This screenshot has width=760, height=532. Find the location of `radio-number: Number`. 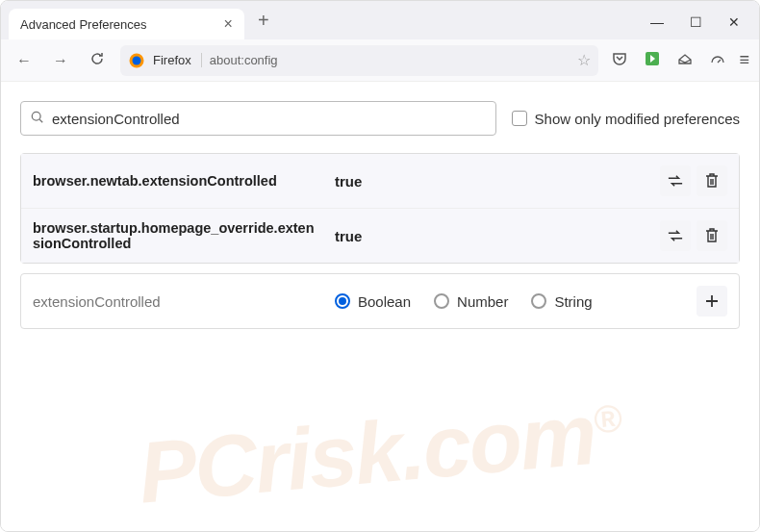

radio-number: Number is located at coordinates (471, 302).